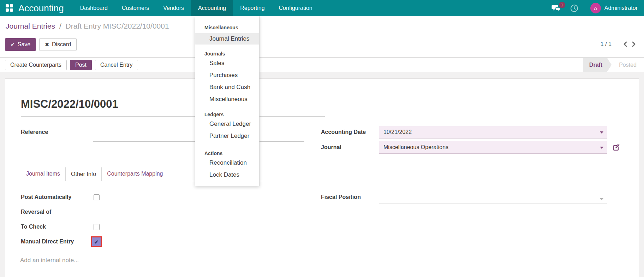 Image resolution: width=644 pixels, height=277 pixels. I want to click on menu-dashboard: Dashboard, so click(94, 8).